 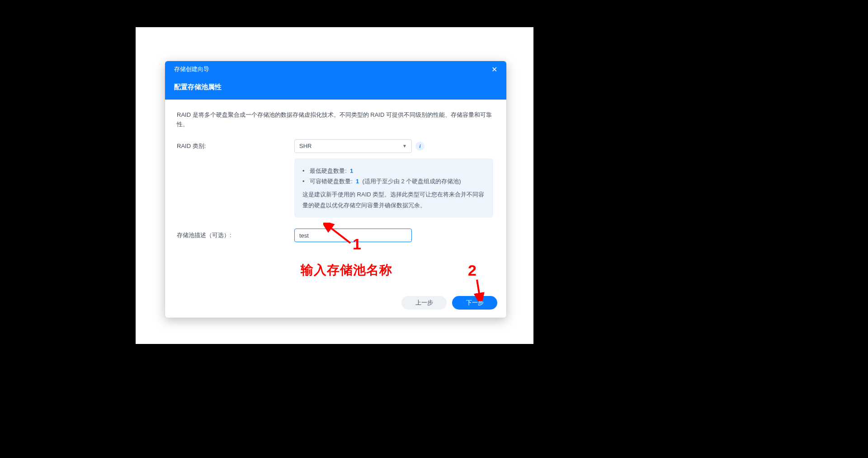 What do you see at coordinates (412, 181) in the screenshot?
I see `tolerable-note: (适用于至少由 2 个硬盘组成的存储池)` at bounding box center [412, 181].